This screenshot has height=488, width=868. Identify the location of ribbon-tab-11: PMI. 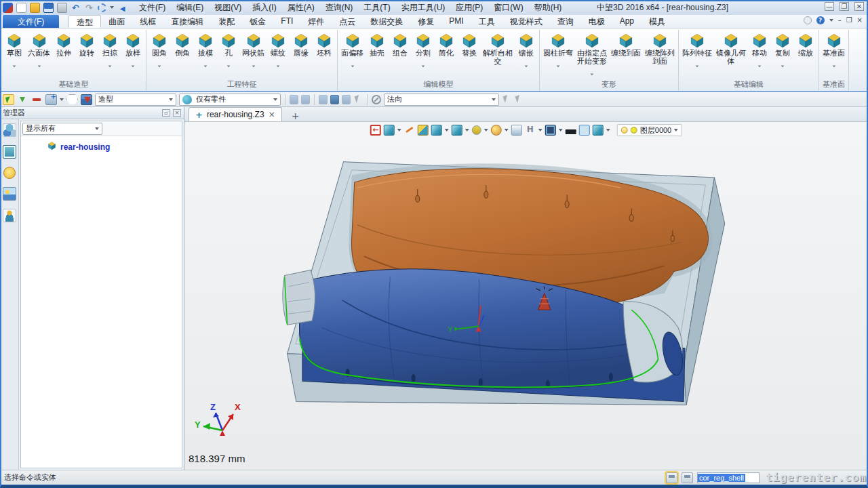
(456, 22).